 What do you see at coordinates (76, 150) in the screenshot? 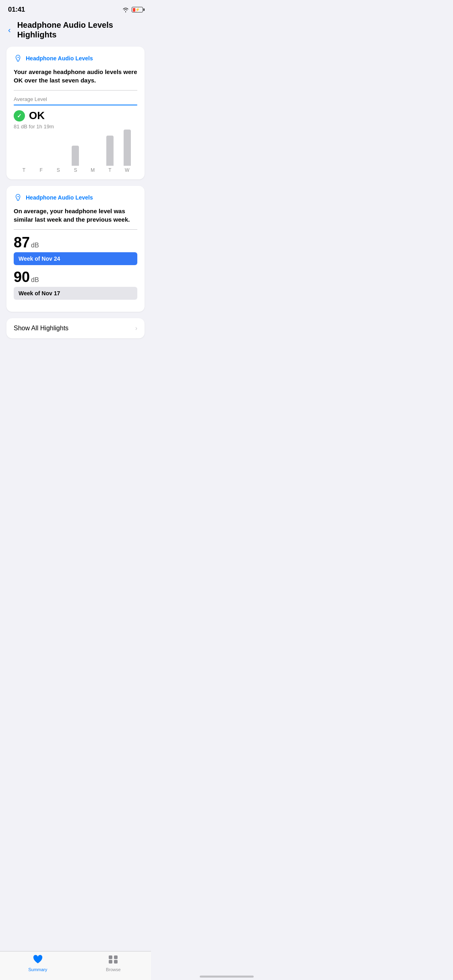
I see `bars-row` at bounding box center [76, 150].